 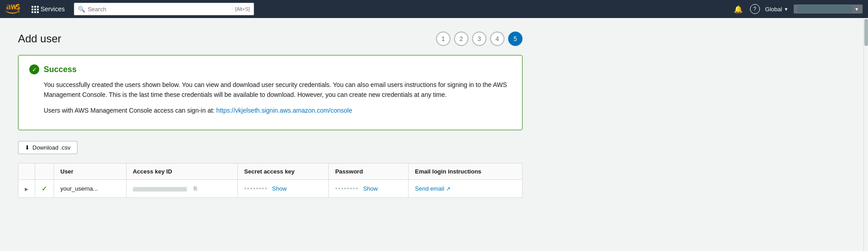 I want to click on external-link-icon: ↗, so click(x=448, y=189).